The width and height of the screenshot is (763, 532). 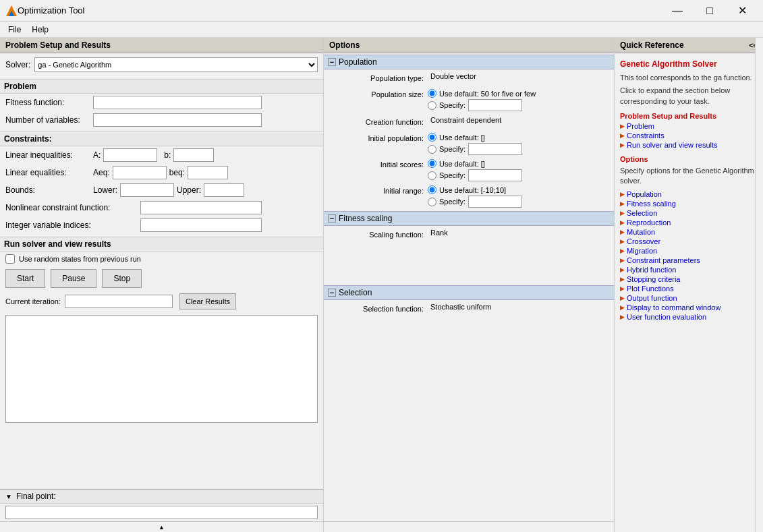 I want to click on arrow-icon-run-solver: ▶, so click(x=622, y=145).